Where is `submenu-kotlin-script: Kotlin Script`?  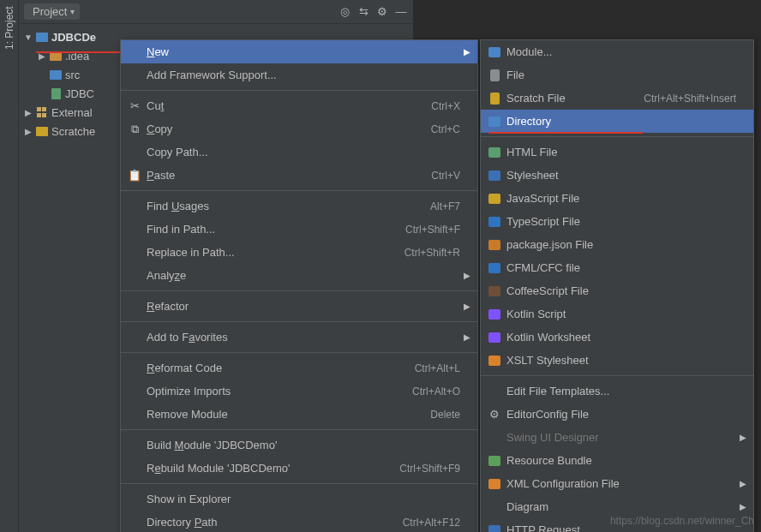
submenu-kotlin-script: Kotlin Script is located at coordinates (617, 314).